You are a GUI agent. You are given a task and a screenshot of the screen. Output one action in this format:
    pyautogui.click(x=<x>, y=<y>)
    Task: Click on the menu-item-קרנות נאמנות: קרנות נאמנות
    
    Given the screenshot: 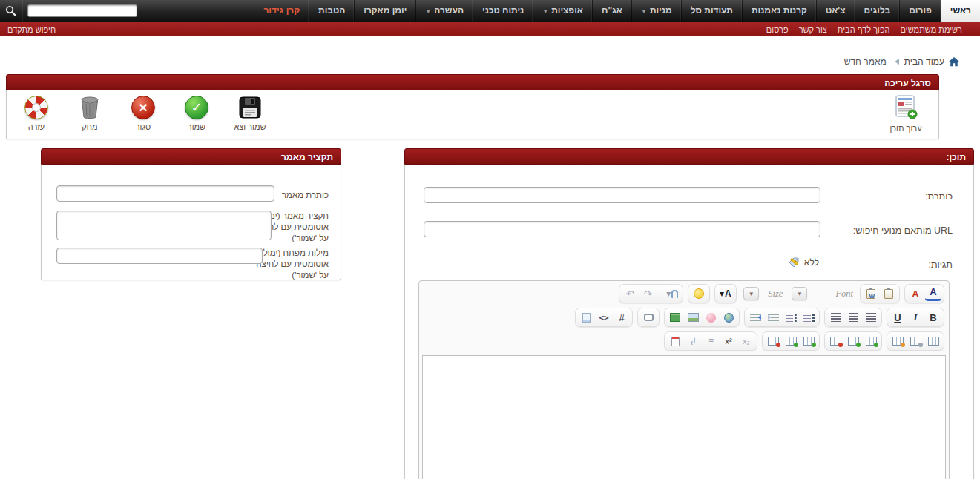 What is the action you would take?
    pyautogui.click(x=779, y=10)
    